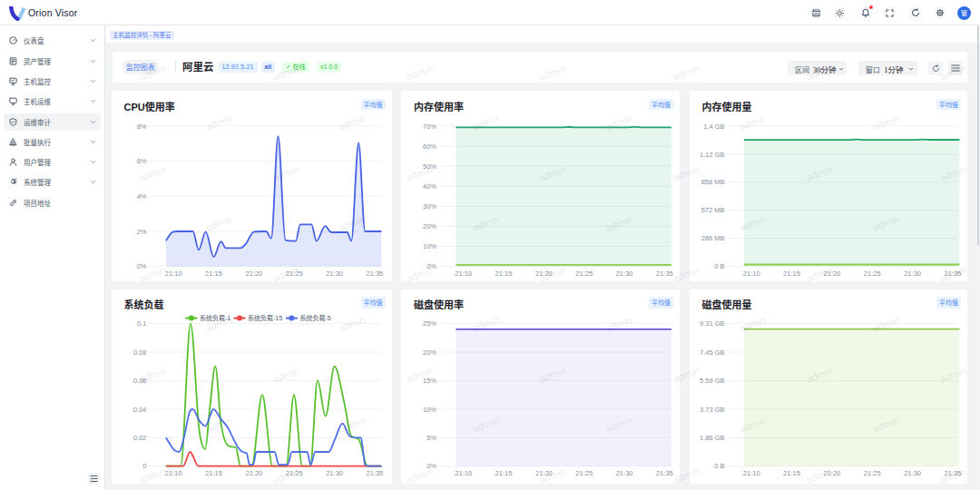 The image size is (980, 490). Describe the element at coordinates (953, 474) in the screenshot. I see `svg-text: 21:35` at that location.